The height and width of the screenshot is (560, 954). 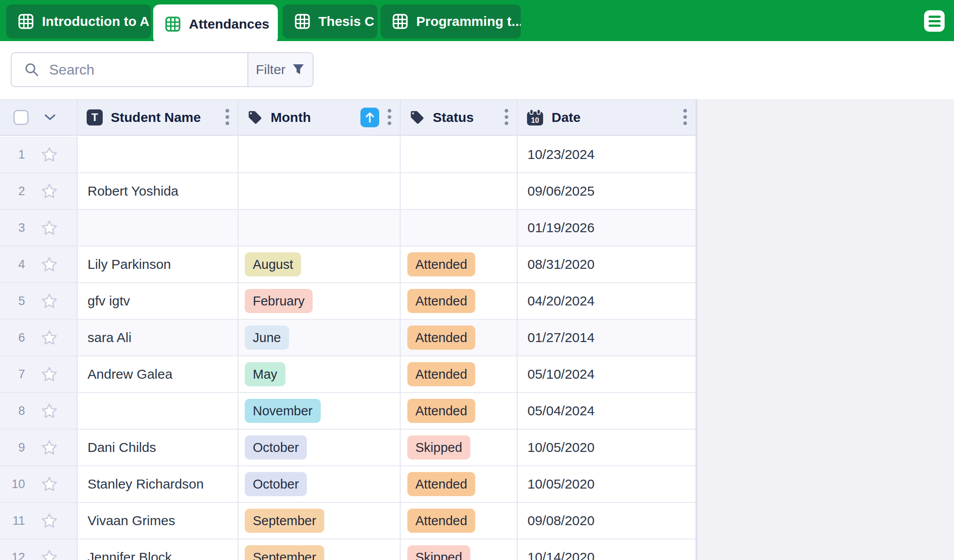 I want to click on cell-date: 10/23/2024, so click(x=607, y=155).